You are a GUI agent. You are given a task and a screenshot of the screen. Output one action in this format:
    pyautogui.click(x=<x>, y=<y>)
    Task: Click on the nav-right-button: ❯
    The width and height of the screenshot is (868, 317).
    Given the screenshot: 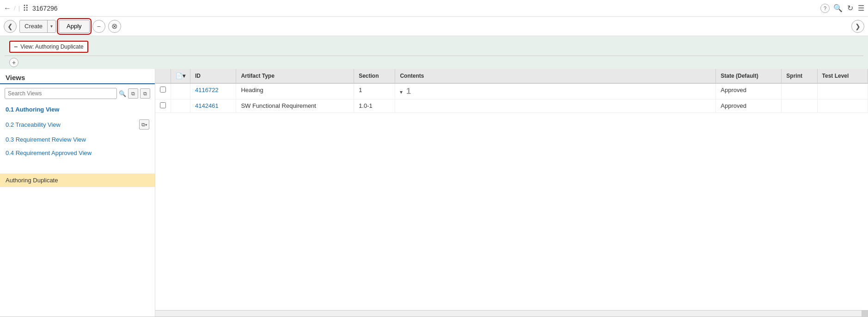 What is the action you would take?
    pyautogui.click(x=858, y=26)
    